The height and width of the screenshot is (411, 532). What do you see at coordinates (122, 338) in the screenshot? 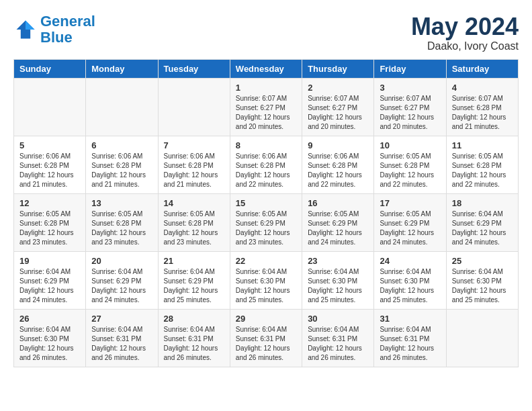
I see `calendar-cell: 27Sunrise: 6:04 AM Sunset: 6:31 PM Dayli…` at bounding box center [122, 338].